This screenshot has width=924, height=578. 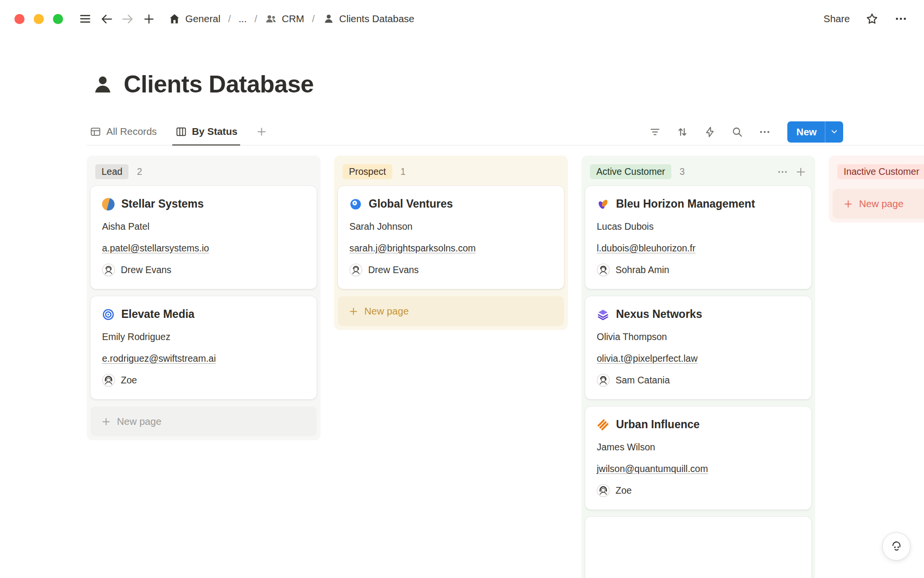 I want to click on sort-icon, so click(x=682, y=132).